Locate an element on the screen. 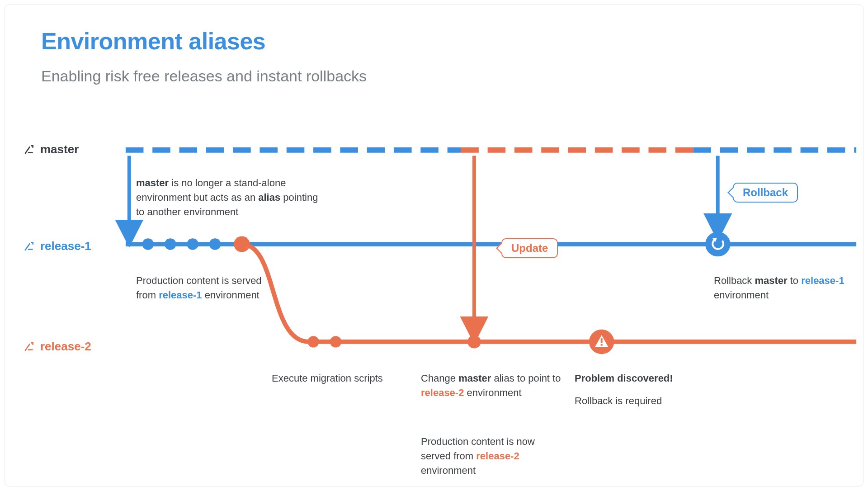 The image size is (868, 491). note-production-release-1: Production content is served from releas… is located at coordinates (208, 288).